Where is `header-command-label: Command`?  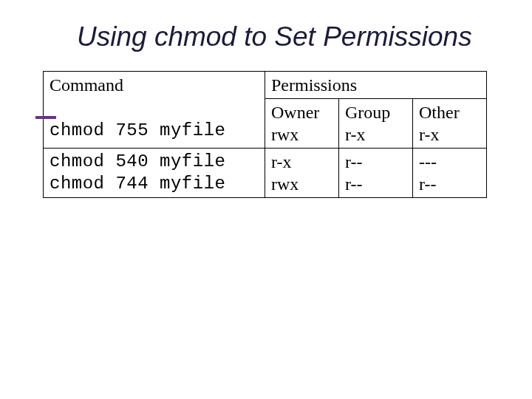 header-command-label: Command is located at coordinates (86, 85).